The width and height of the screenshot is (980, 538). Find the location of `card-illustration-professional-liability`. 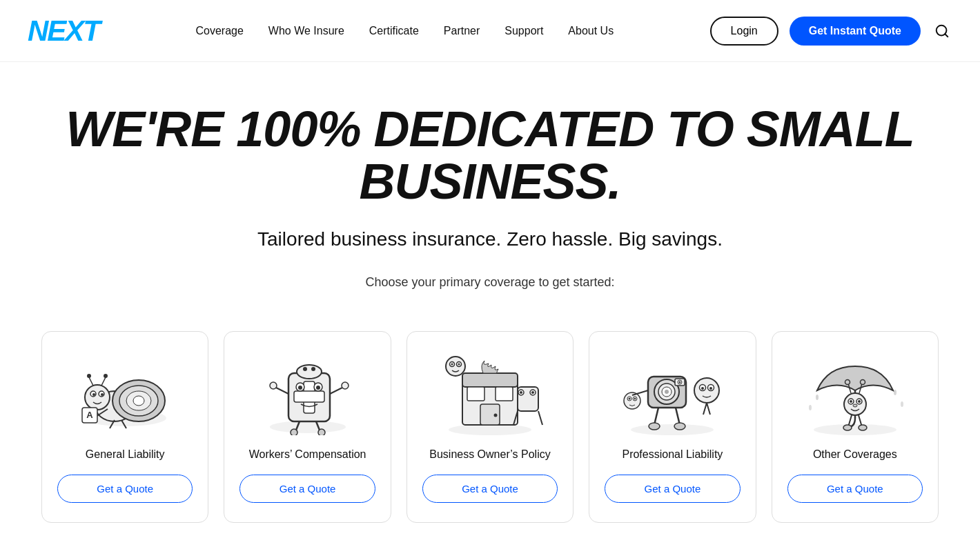

card-illustration-professional-liability is located at coordinates (672, 394).